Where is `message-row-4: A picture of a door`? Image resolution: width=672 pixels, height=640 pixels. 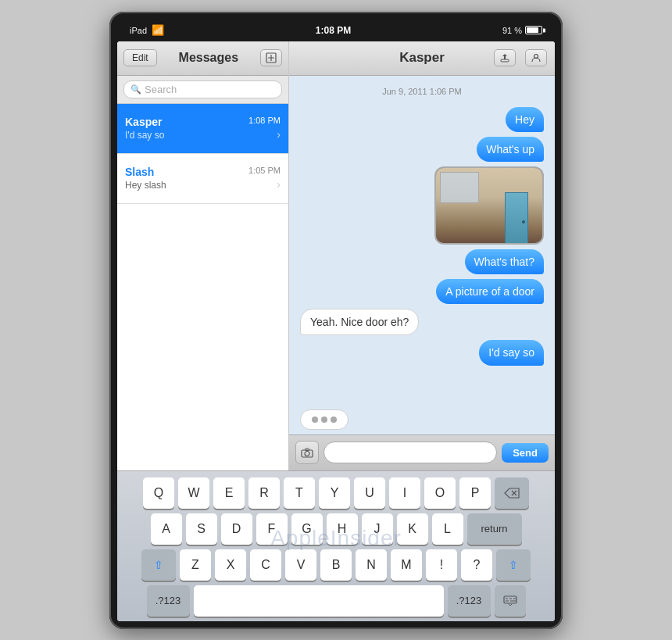
message-row-4: A picture of a door is located at coordinates (422, 291).